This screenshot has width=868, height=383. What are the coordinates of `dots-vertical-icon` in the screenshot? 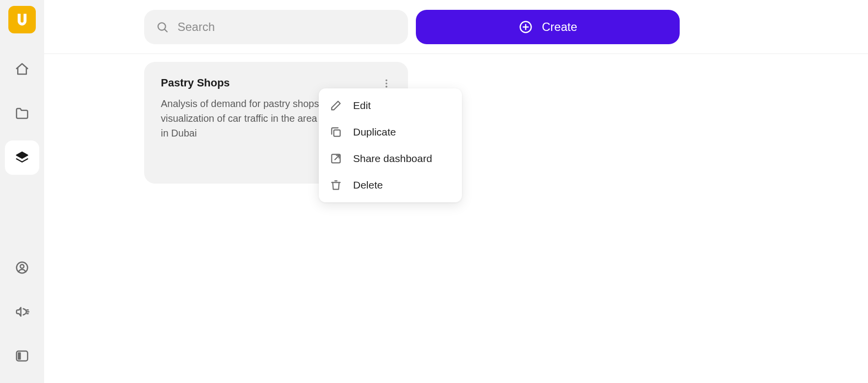 It's located at (386, 83).